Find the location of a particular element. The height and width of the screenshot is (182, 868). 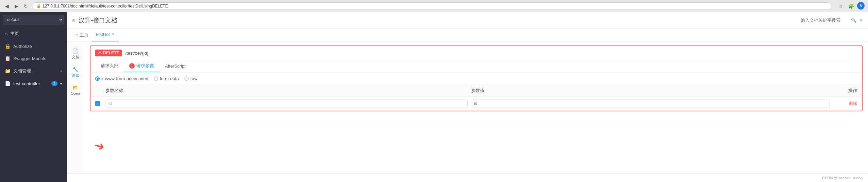

test-controller-icon: 📄 is located at coordinates (7, 84).